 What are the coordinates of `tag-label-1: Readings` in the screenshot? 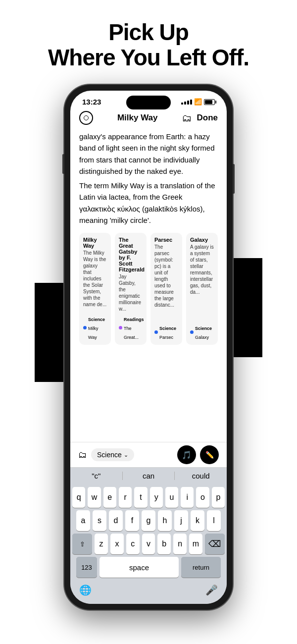 It's located at (134, 320).